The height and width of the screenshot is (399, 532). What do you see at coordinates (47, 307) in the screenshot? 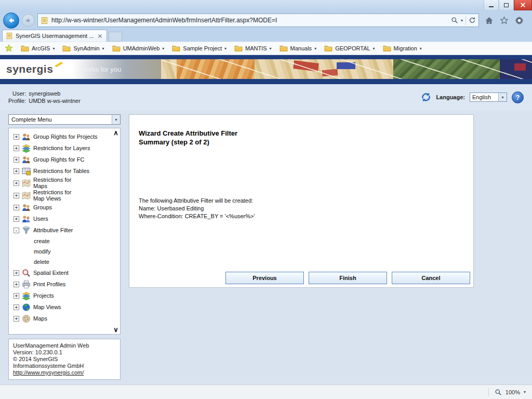
I see `tree-item-label: Map Views` at bounding box center [47, 307].